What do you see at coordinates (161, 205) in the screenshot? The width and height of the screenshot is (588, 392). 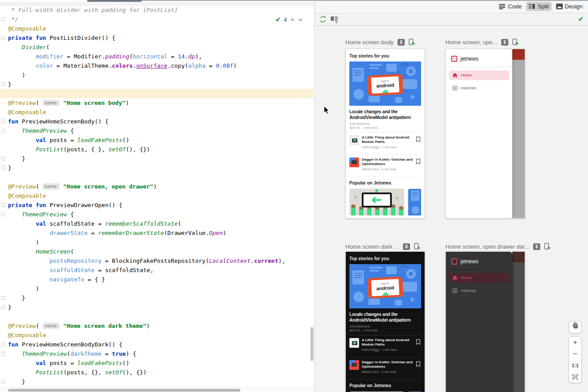 I see `code-line: private fun PreviewDrawerOpen() {` at bounding box center [161, 205].